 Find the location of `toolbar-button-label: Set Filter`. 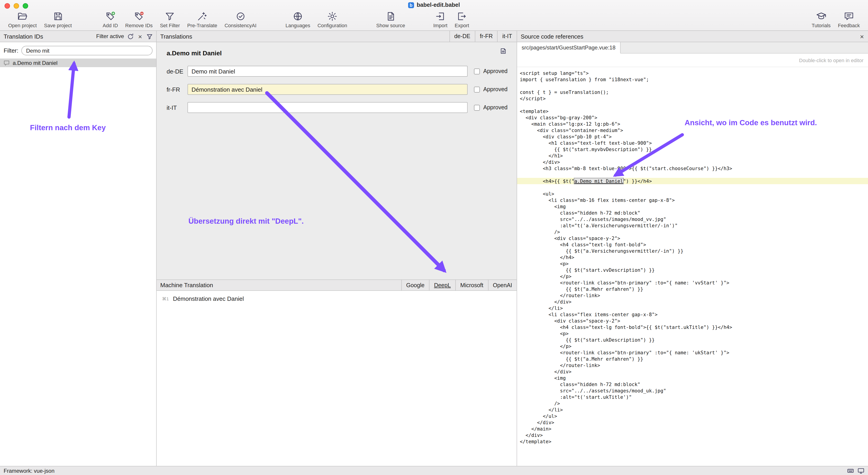

toolbar-button-label: Set Filter is located at coordinates (170, 26).